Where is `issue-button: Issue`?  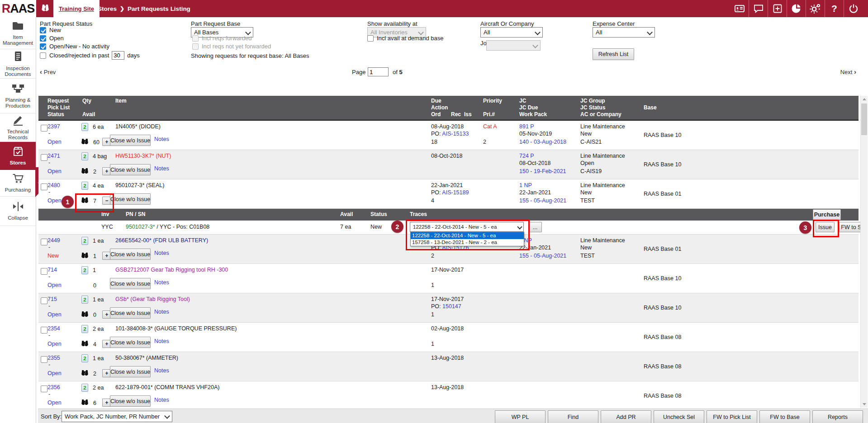
issue-button: Issue is located at coordinates (825, 227).